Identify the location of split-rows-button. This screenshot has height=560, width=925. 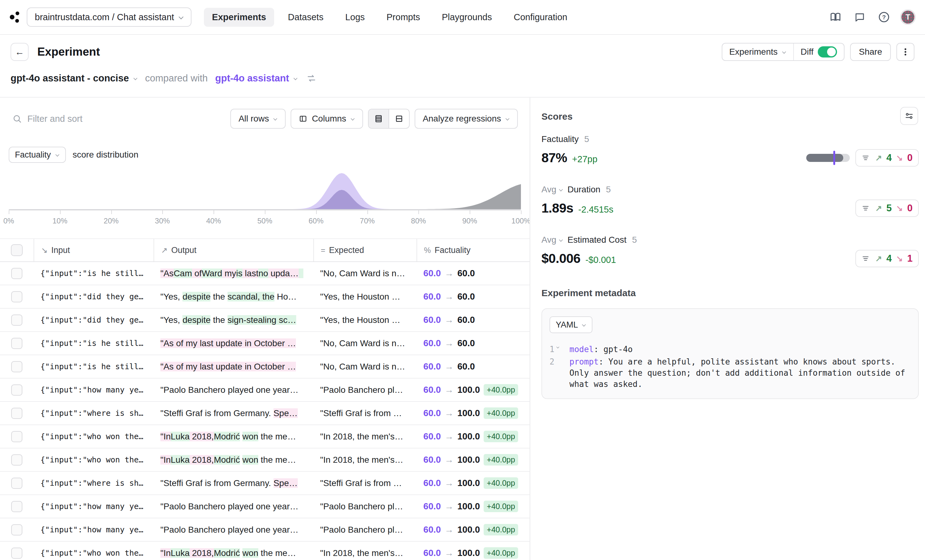
(399, 119).